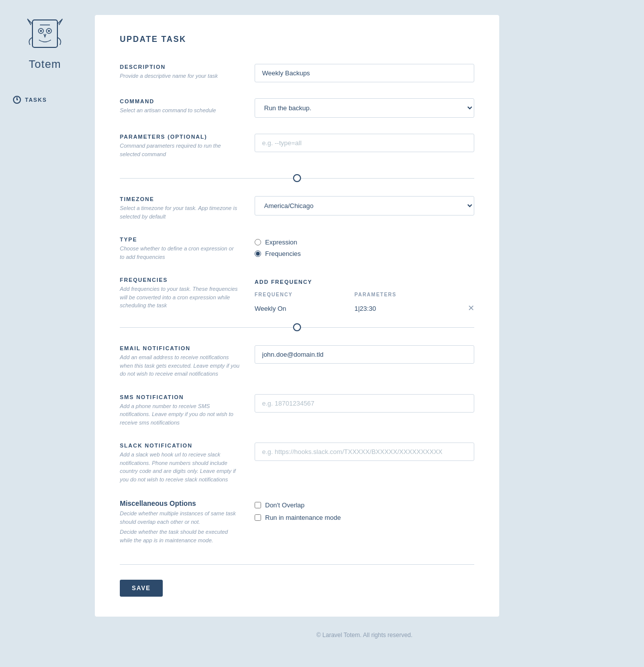  Describe the element at coordinates (180, 150) in the screenshot. I see `parameters-sublabel: Command parameters required to run the s…` at that location.